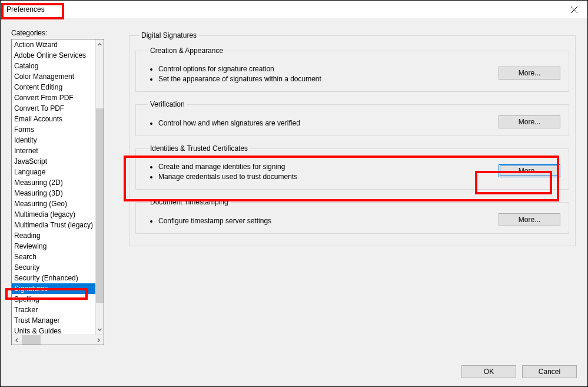 This screenshot has height=387, width=588. I want to click on categories-label: Categories:, so click(58, 33).